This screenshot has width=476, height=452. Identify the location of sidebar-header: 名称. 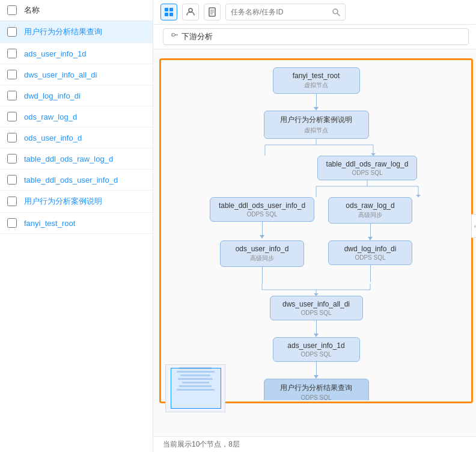
(76, 11).